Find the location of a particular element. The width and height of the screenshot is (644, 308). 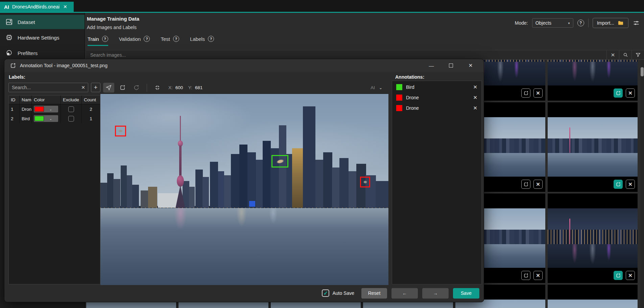

label-name: Bird is located at coordinates (26, 119).